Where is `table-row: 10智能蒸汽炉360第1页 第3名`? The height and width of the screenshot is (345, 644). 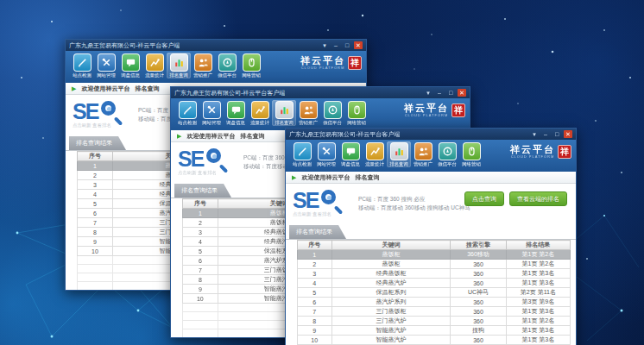
table-row: 10智能蒸汽炉360第1页 第3名 is located at coordinates (434, 340).